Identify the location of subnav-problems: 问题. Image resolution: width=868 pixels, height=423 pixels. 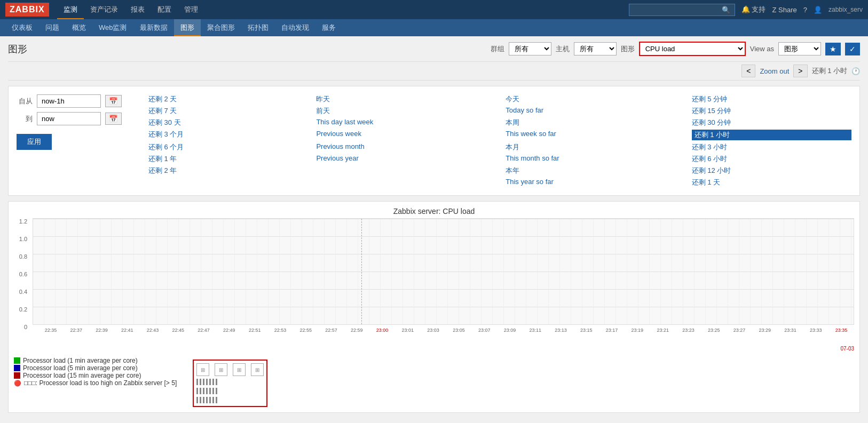
(52, 28).